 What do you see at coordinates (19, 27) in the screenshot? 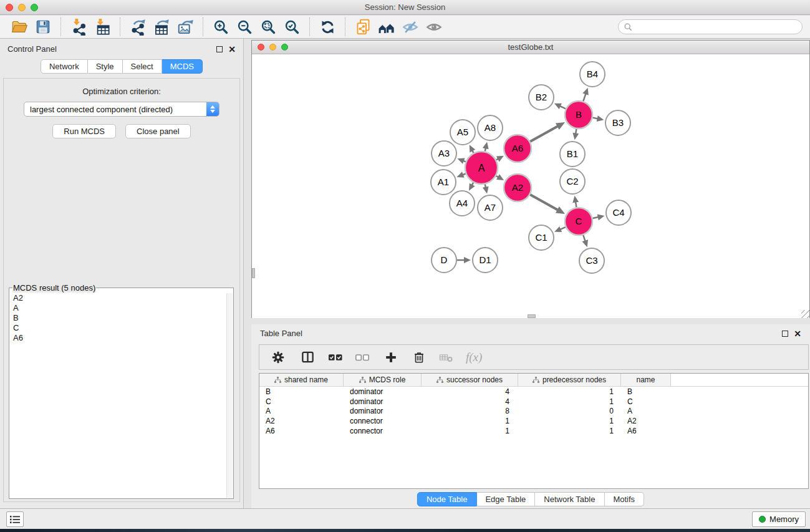
I see `open-session-button` at bounding box center [19, 27].